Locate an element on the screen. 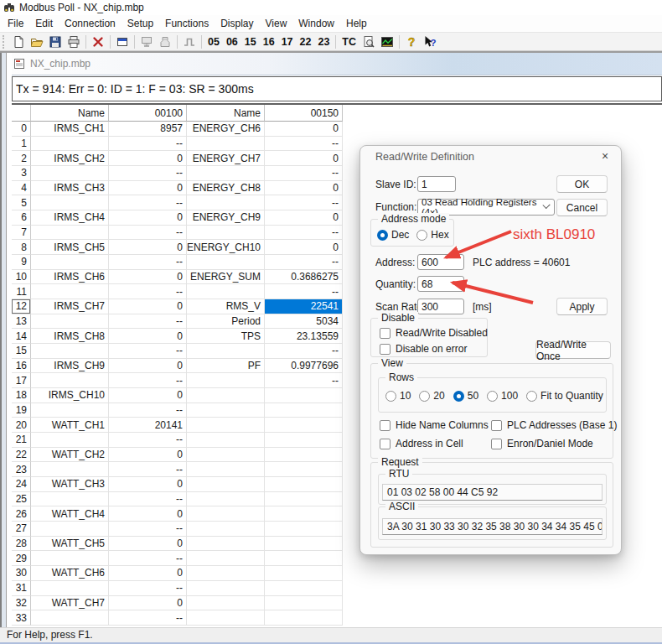  cell-r11-c0: 11 is located at coordinates (22, 292).